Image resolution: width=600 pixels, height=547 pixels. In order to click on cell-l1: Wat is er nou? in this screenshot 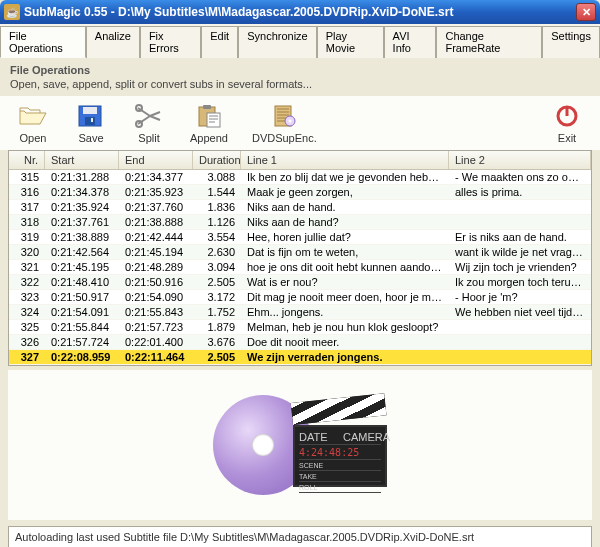, I will do `click(345, 282)`.